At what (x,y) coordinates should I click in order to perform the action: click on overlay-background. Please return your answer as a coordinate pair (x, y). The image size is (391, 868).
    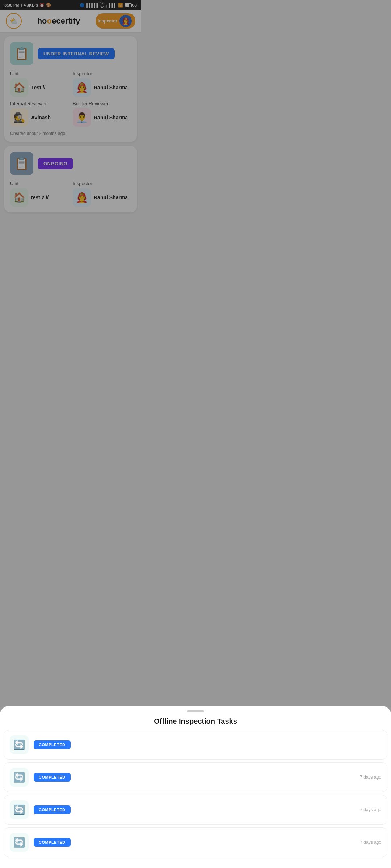
    Looking at the image, I should click on (71, 156).